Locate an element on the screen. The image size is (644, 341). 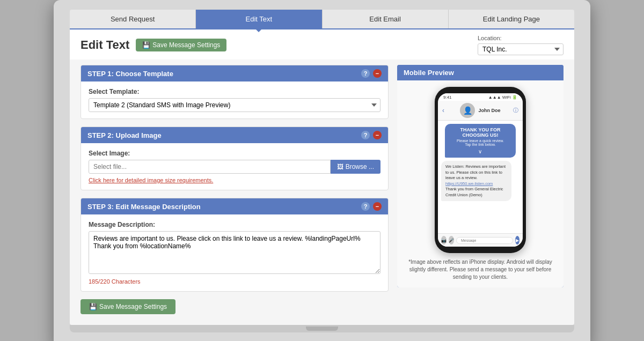
chevron-down-icon: ∨ is located at coordinates (480, 151).